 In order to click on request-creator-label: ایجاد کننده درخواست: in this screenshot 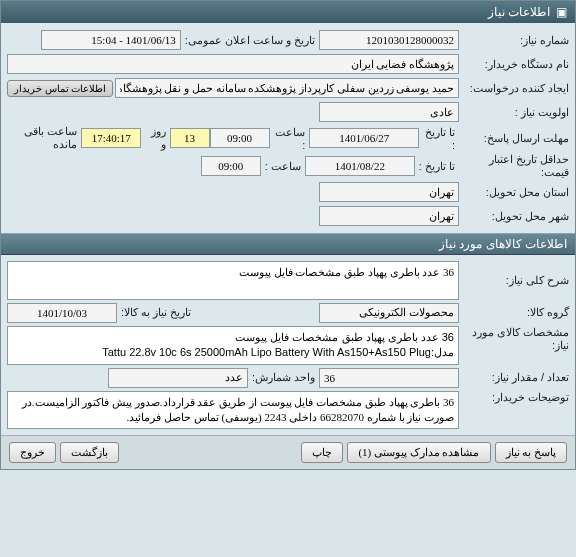, I will do `click(514, 88)`.